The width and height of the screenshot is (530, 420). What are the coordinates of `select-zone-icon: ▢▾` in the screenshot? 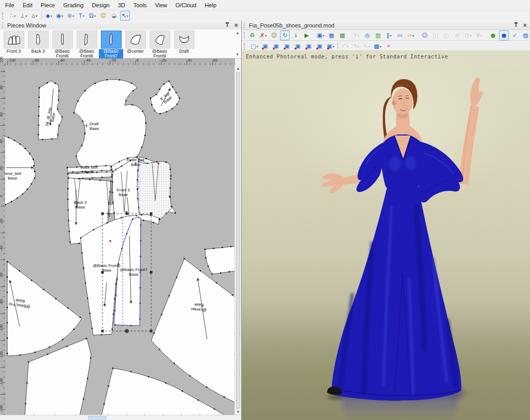 It's located at (255, 47).